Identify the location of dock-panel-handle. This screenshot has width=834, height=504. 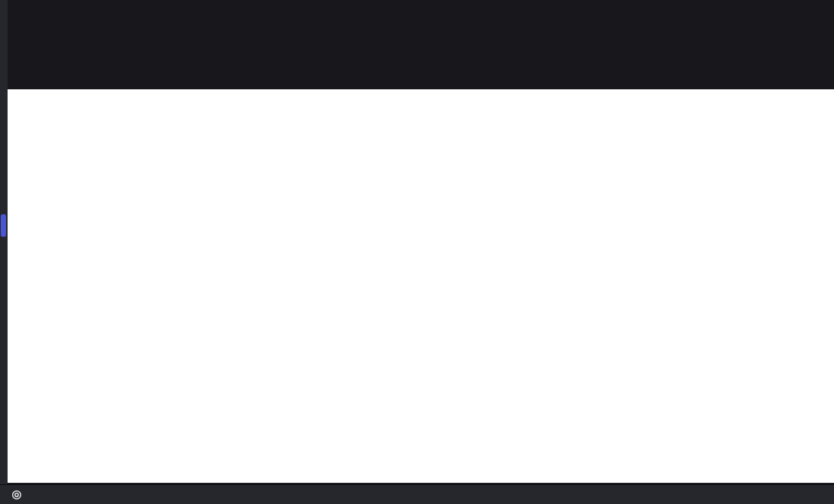
(3, 226).